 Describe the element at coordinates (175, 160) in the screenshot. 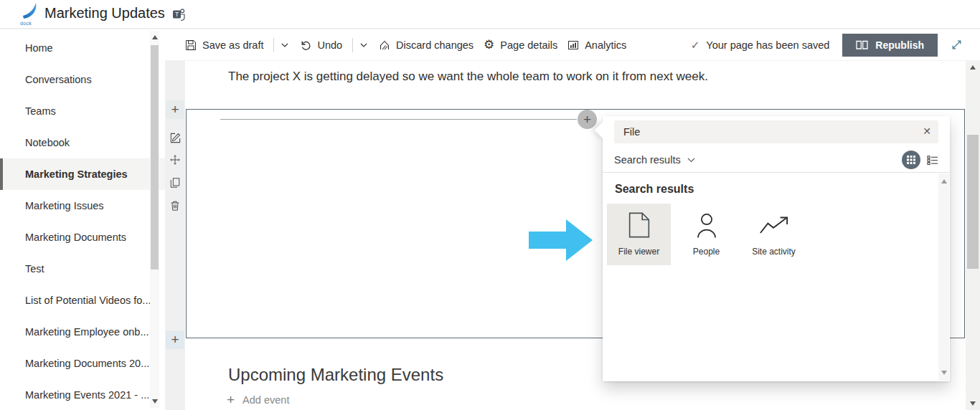

I see `move-webpart-button` at that location.